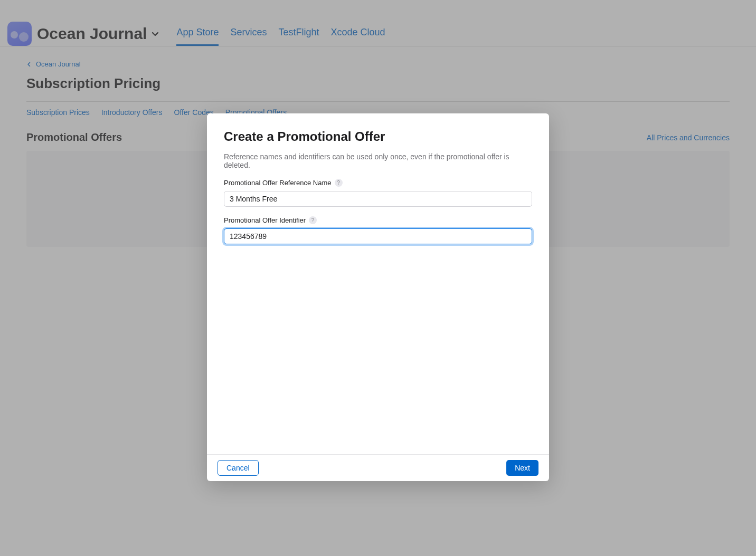 This screenshot has width=756, height=556. Describe the element at coordinates (378, 183) in the screenshot. I see `reference-name-label: Promotional Offer Reference Name ?` at that location.